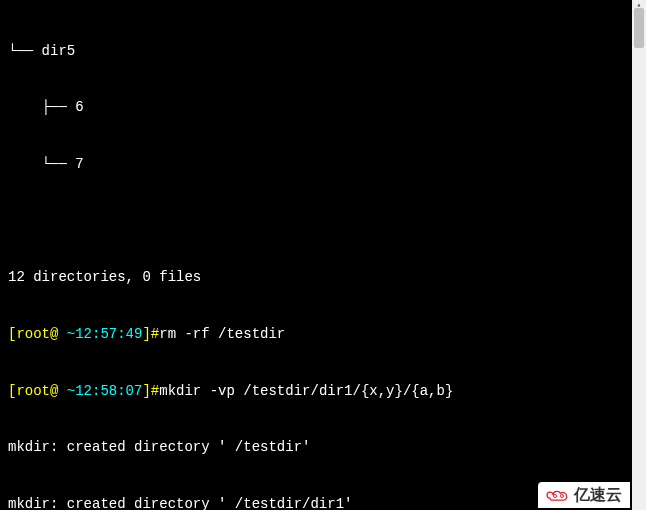 The image size is (646, 510). Describe the element at coordinates (306, 391) in the screenshot. I see `command-text: mkdir -vp /testdir/dir1/{x,y}/{a,b}` at that location.